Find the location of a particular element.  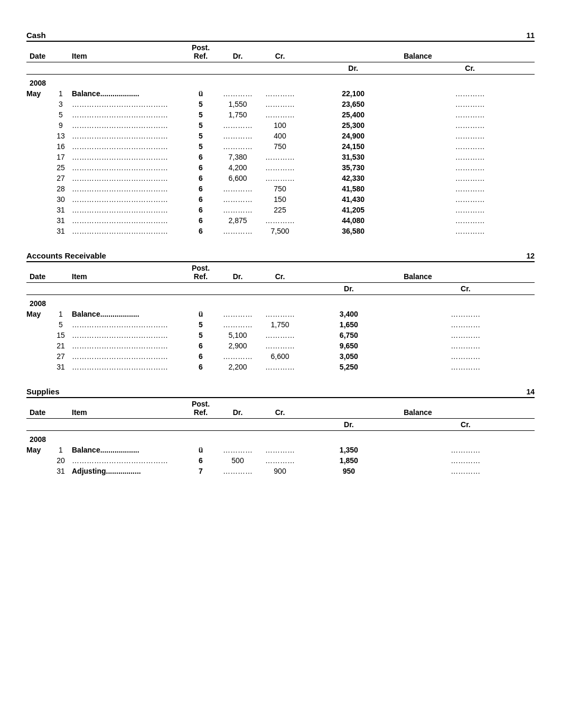

date-day: 30 is located at coordinates (61, 199).